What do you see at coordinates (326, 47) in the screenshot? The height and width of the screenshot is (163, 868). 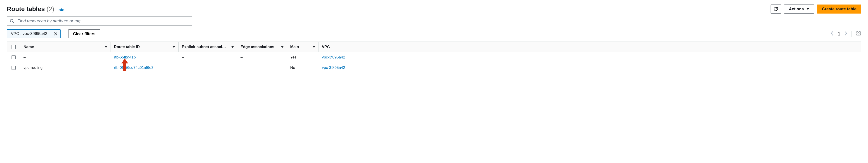 I see `column-header-vpc-label: VPC` at bounding box center [326, 47].